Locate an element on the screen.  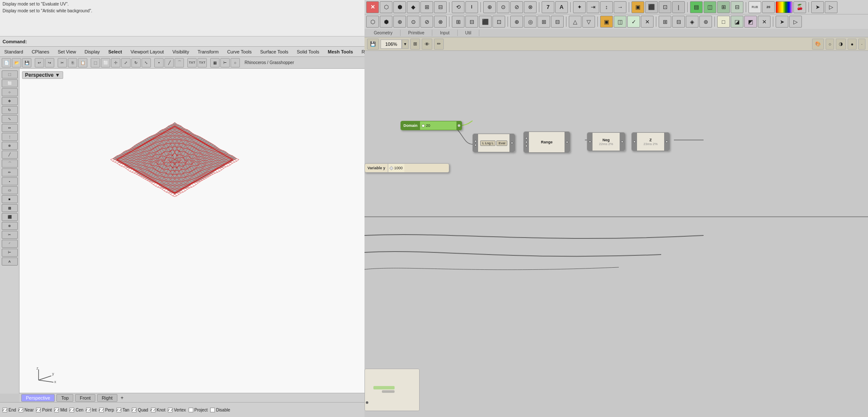
snap-mid: ✓ Mid is located at coordinates (61, 410).